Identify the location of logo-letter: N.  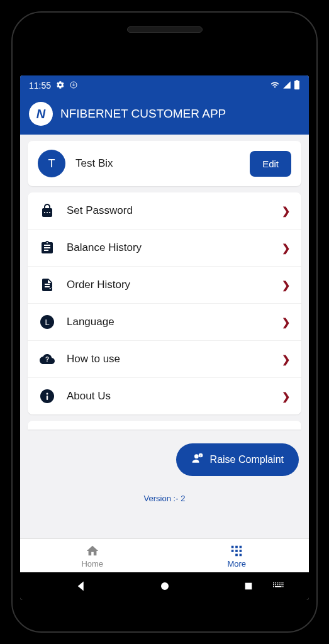
(41, 114).